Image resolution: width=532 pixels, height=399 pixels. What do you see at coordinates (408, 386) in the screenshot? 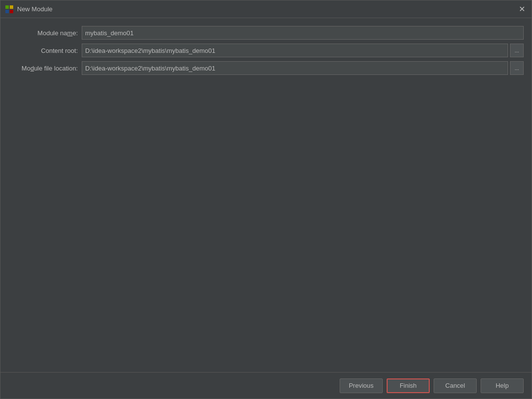
I see `finish-button: Finish` at bounding box center [408, 386].